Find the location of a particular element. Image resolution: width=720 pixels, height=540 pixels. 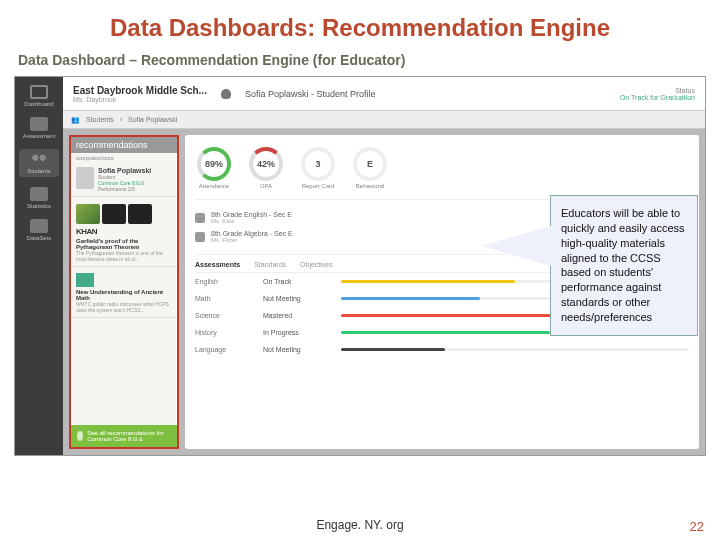

breadcrumb: 👥 Students › Sofia Poplawski is located at coordinates (384, 120).